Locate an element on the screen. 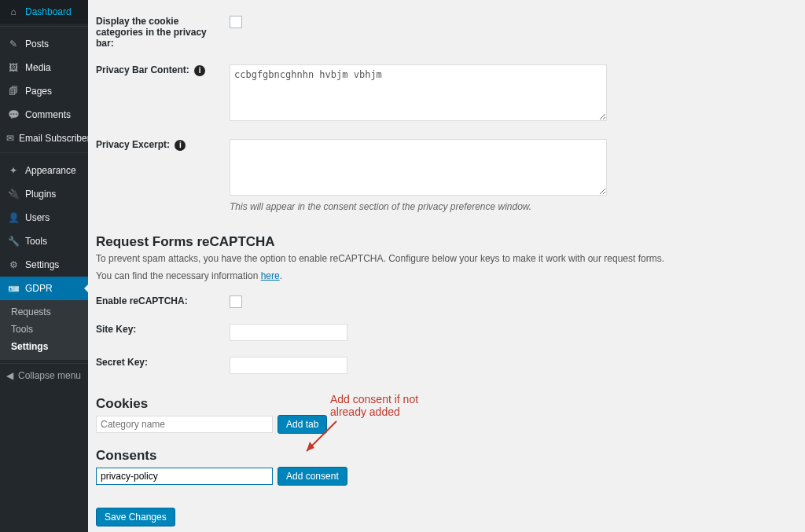  plug-icon: 🔌 is located at coordinates (13, 194).